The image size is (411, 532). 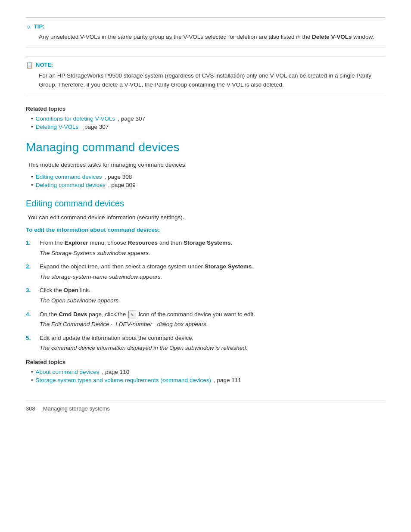 What do you see at coordinates (30, 243) in the screenshot?
I see `step-num-1: 1.` at bounding box center [30, 243].